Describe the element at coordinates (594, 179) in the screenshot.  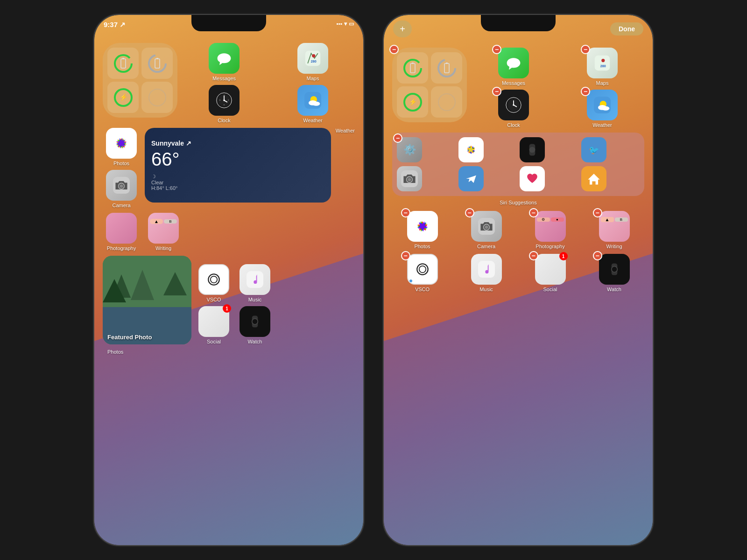
I see `home-folder-app` at that location.